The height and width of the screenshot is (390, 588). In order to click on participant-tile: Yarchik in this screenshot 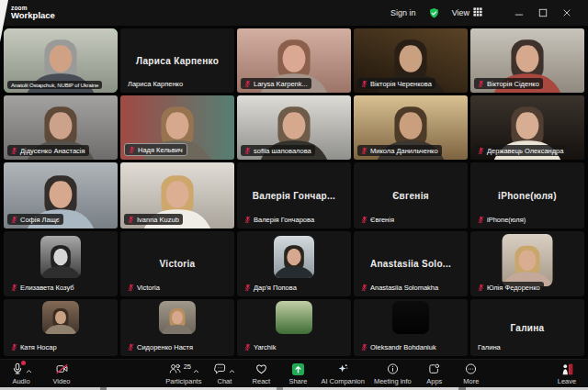, I will do `click(294, 328)`.